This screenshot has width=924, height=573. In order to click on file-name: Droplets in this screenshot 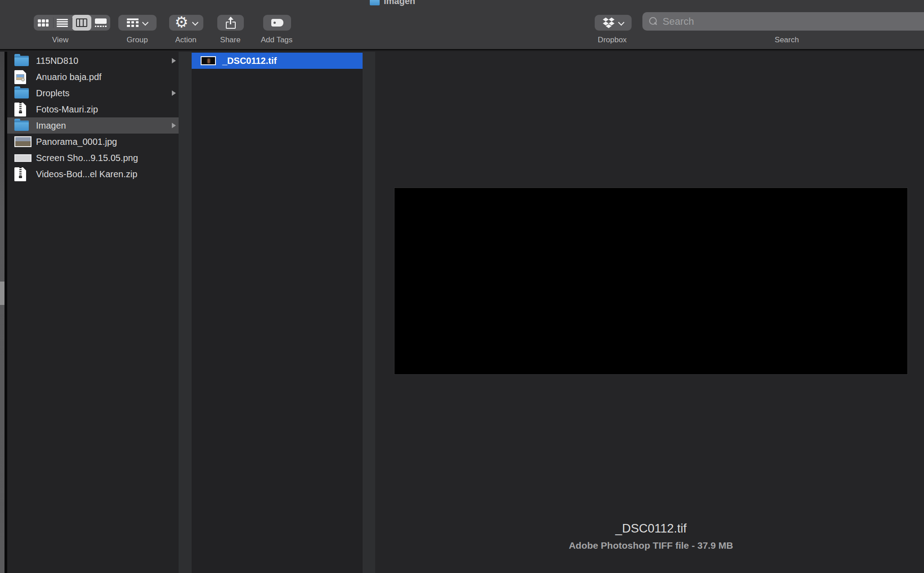, I will do `click(53, 94)`.